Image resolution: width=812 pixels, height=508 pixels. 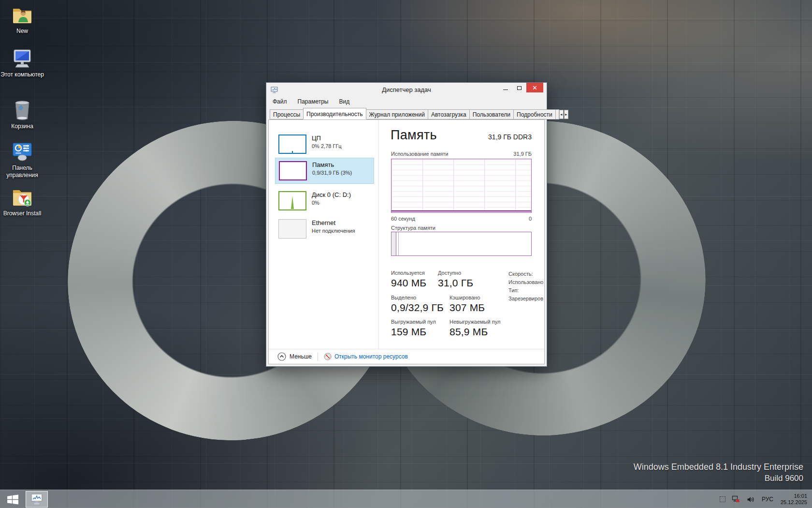 I want to click on menu-bar: Файл Параметры Вид, so click(x=406, y=103).